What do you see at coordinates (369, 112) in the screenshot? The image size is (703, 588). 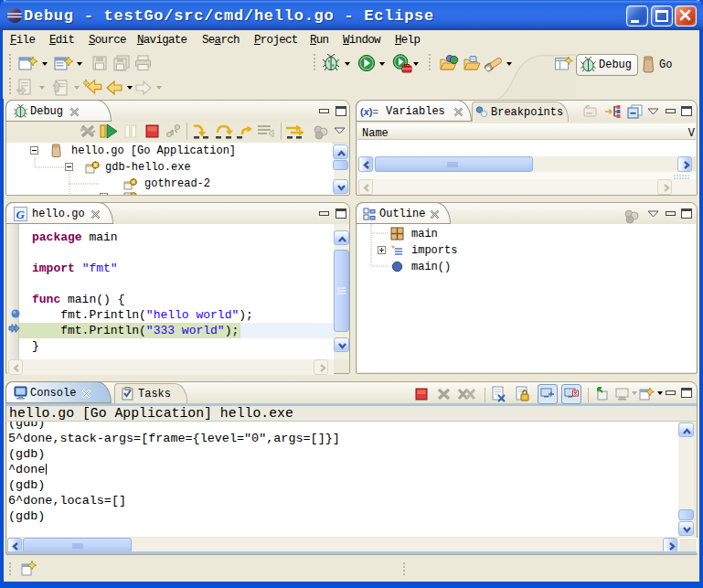 I see `svg-text: (x)=` at bounding box center [369, 112].